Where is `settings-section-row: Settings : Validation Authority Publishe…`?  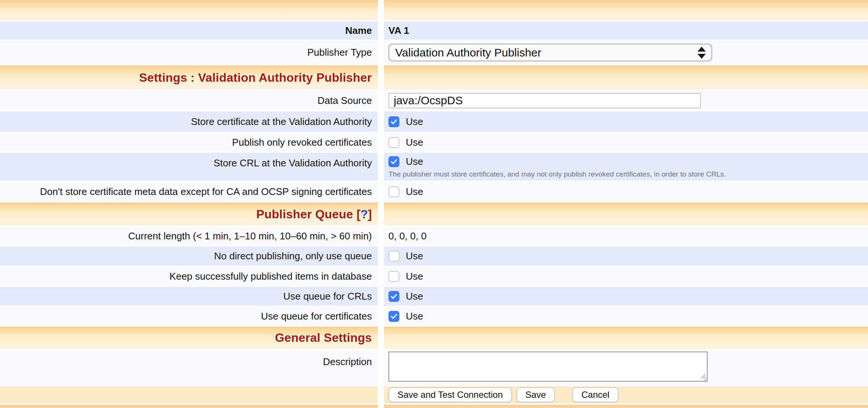
settings-section-row: Settings : Validation Authority Publishe… is located at coordinates (434, 78).